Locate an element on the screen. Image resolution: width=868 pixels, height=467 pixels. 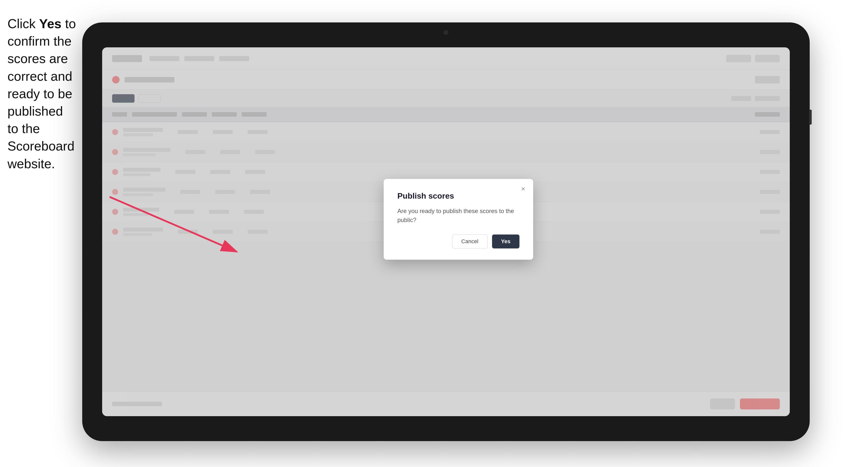
instruction-suffix: to confirm the scores are correct and re… is located at coordinates (42, 94).